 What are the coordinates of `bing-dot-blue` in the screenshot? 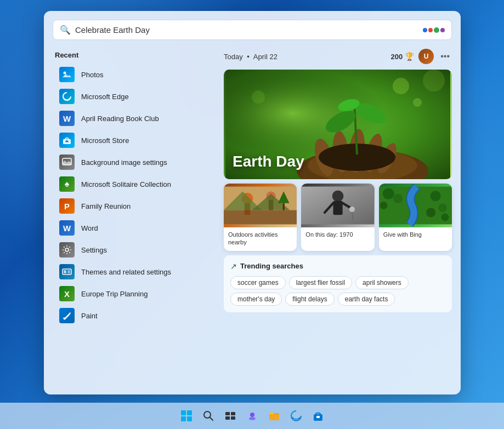 It's located at (425, 30).